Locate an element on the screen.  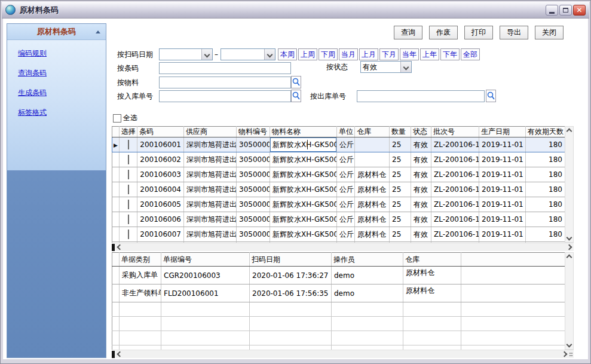
column-header: 单据编号 is located at coordinates (206, 259).